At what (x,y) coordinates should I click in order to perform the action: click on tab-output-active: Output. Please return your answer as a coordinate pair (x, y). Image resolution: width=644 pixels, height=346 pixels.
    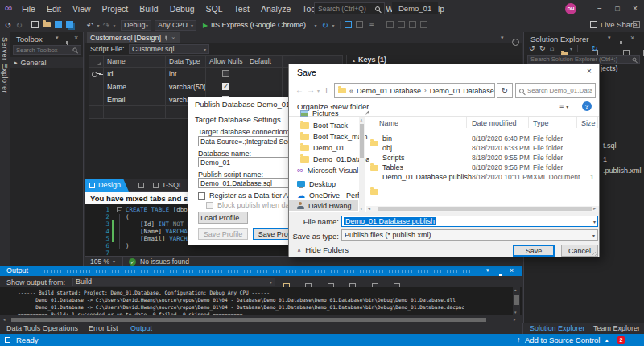
    Looking at the image, I should click on (142, 328).